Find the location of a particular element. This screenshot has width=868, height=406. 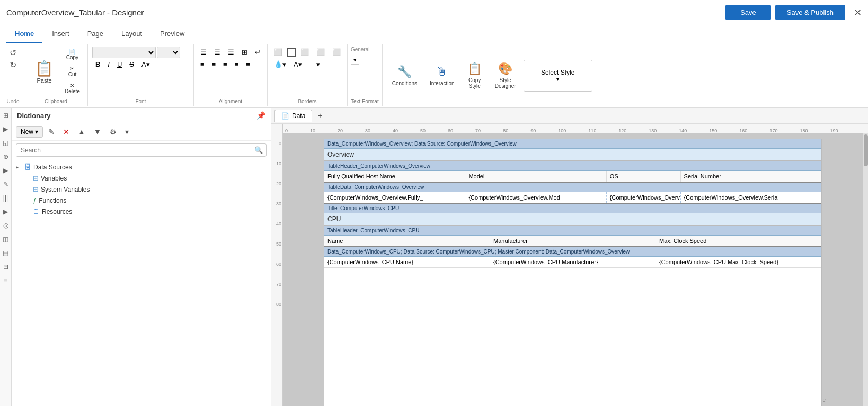

cut-button: ✂ Cut is located at coordinates (72, 71).